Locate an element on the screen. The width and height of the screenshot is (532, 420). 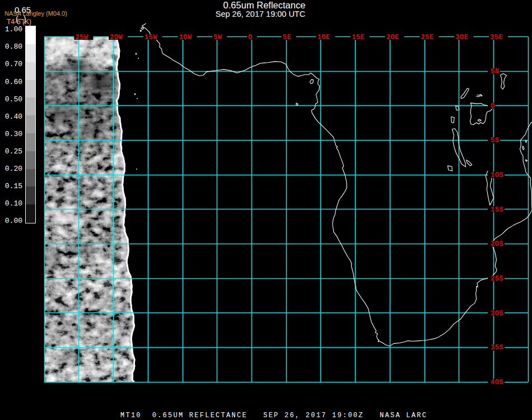
svg-text: 2OS is located at coordinates (497, 244).